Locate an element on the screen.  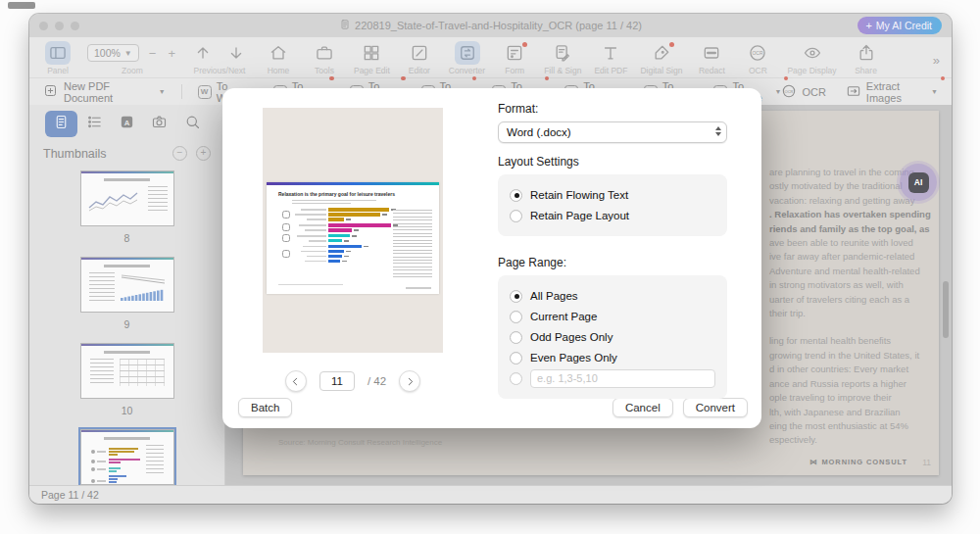
new-pdf-document-button: New PDF Document ▼ is located at coordinates (104, 92).